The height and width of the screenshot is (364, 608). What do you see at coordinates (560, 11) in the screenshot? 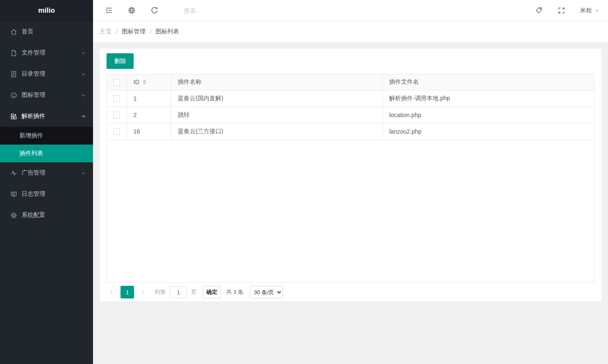
I see `topbar-right: 米粒` at bounding box center [560, 11].